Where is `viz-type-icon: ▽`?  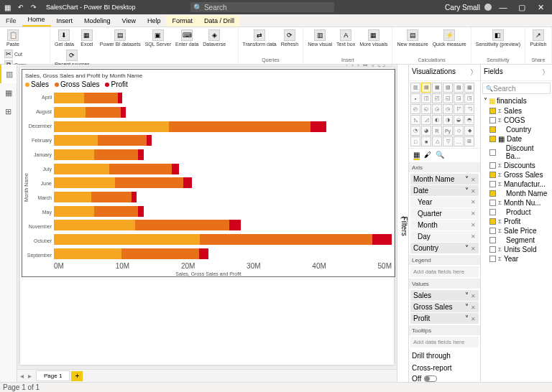
viz-type-icon: ▽ is located at coordinates (448, 141).